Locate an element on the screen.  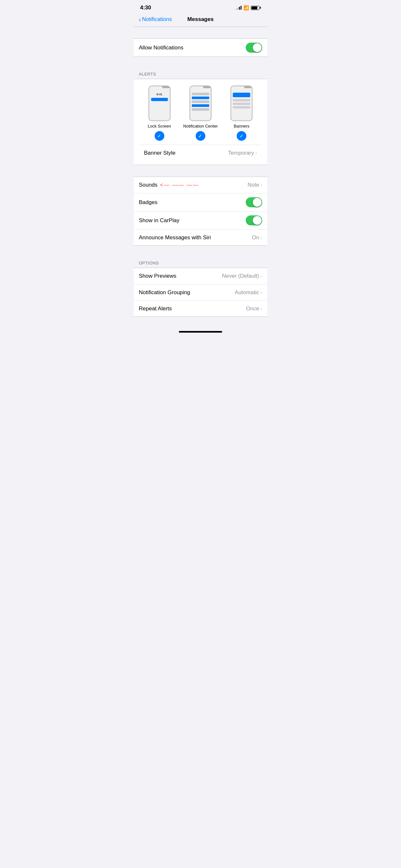
options-header-text: OPTIONS is located at coordinates (149, 263).